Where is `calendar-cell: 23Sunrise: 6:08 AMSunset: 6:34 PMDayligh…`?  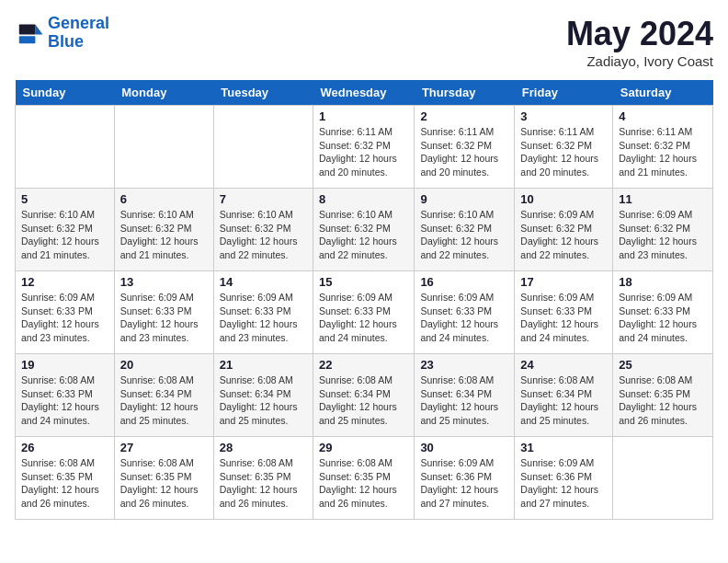
calendar-cell: 23Sunrise: 6:08 AMSunset: 6:34 PMDayligh… is located at coordinates (465, 396).